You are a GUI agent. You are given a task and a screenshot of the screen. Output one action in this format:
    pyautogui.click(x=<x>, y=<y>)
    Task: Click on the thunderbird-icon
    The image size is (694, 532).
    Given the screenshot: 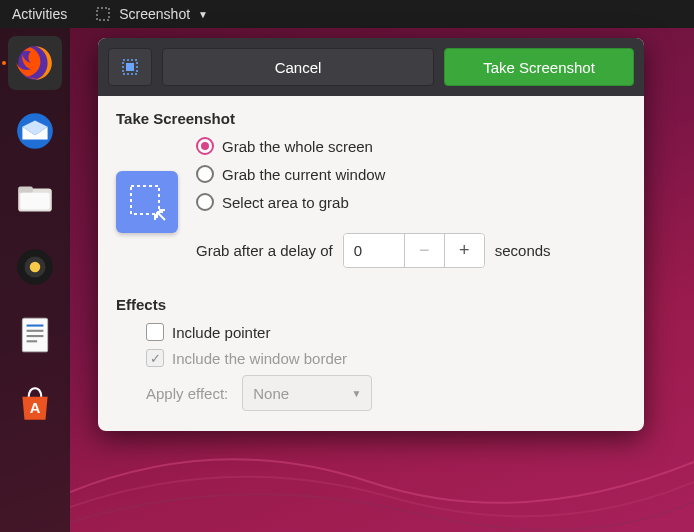 What is the action you would take?
    pyautogui.click(x=35, y=131)
    